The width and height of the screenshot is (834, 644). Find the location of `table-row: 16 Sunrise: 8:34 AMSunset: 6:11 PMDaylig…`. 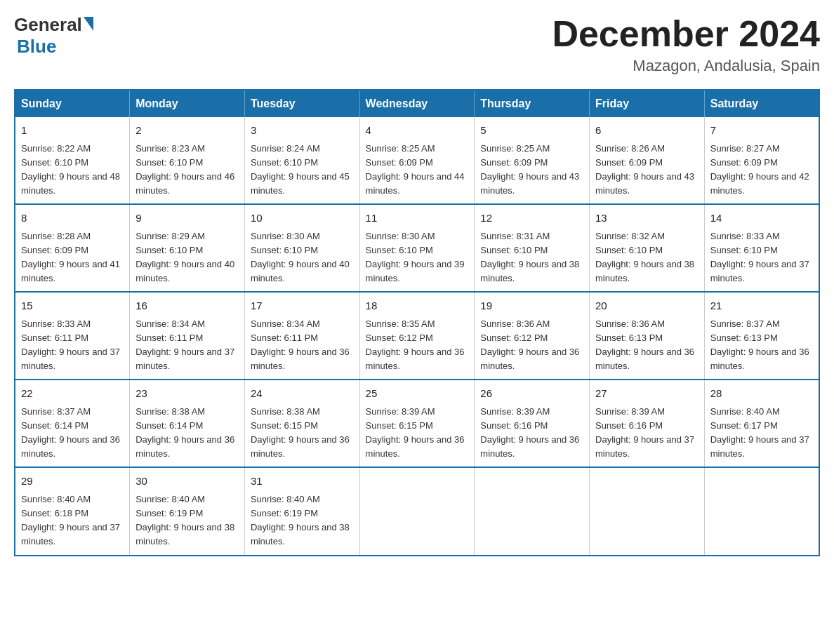

table-row: 16 Sunrise: 8:34 AMSunset: 6:11 PMDaylig… is located at coordinates (187, 335).